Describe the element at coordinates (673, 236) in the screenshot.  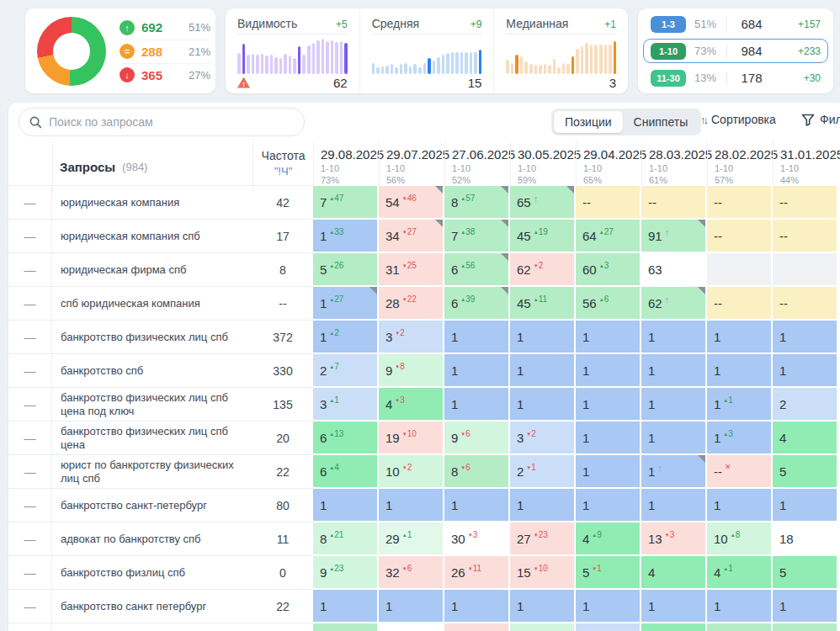
I see `position-cell: 91↑` at that location.